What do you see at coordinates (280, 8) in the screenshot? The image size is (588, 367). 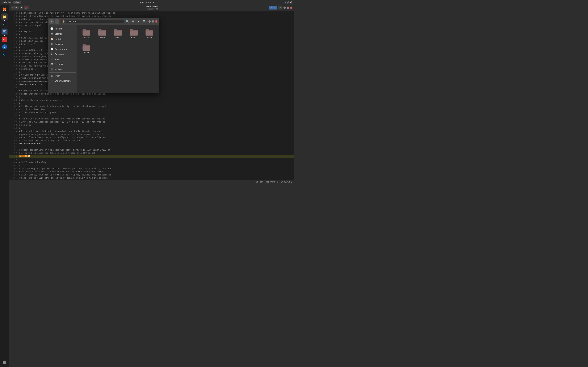 I see `editor-toolbar-right: Save ☰` at bounding box center [280, 8].